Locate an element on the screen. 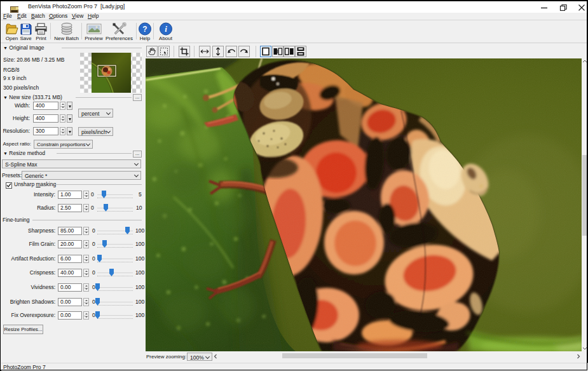  svg-text: i is located at coordinates (166, 29).